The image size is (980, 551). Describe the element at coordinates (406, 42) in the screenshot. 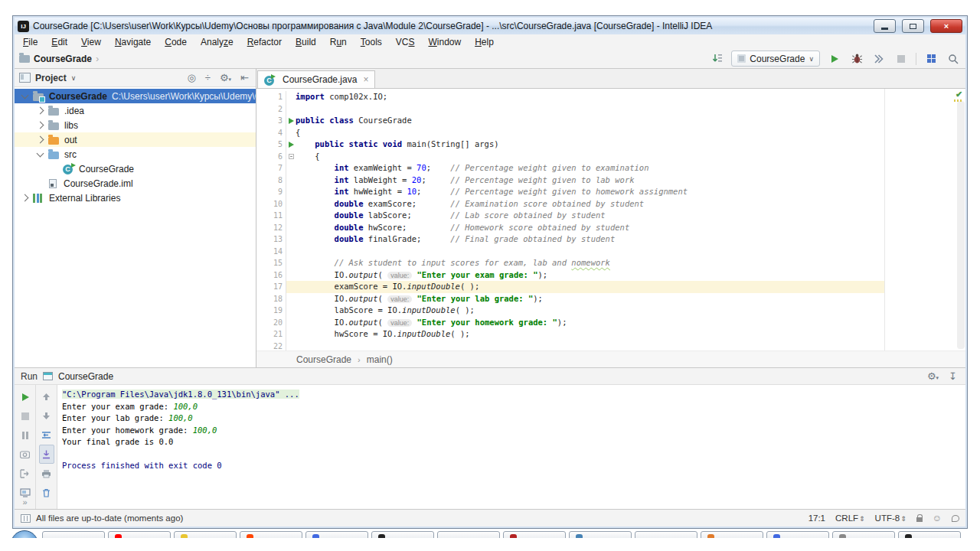

I see `menu-item-vcs: VCS` at that location.